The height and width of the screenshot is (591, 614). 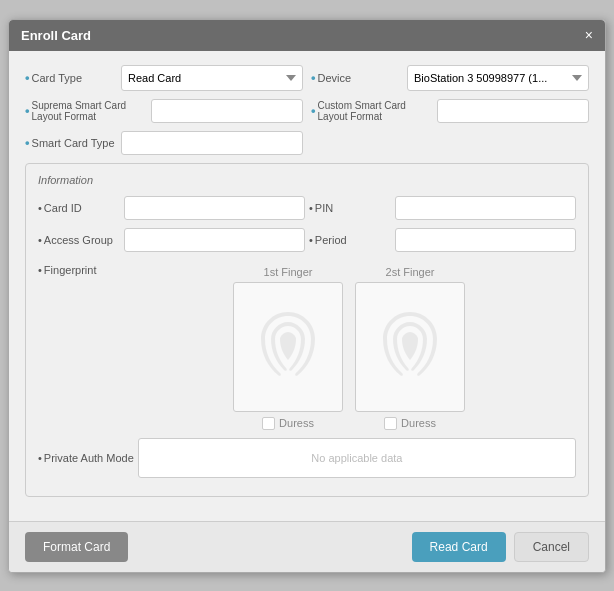 I want to click on card-type-select-wrapper: Read Card, so click(x=212, y=78).